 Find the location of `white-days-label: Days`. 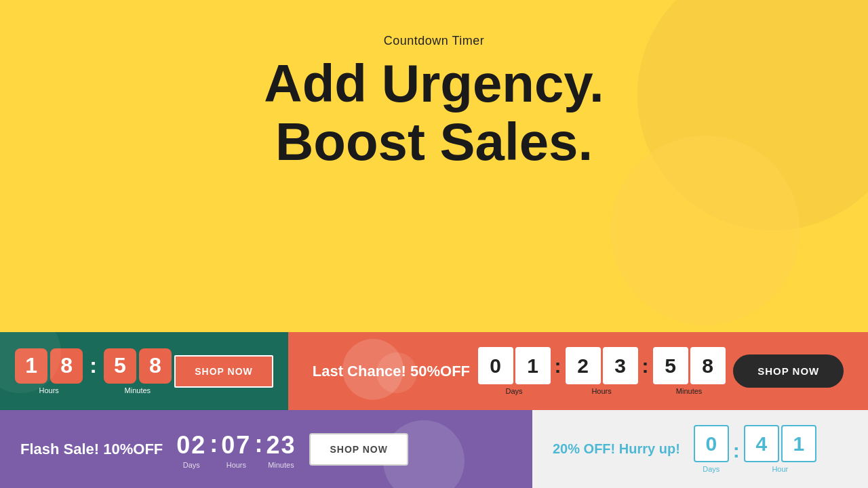

white-days-label: Days is located at coordinates (711, 469).